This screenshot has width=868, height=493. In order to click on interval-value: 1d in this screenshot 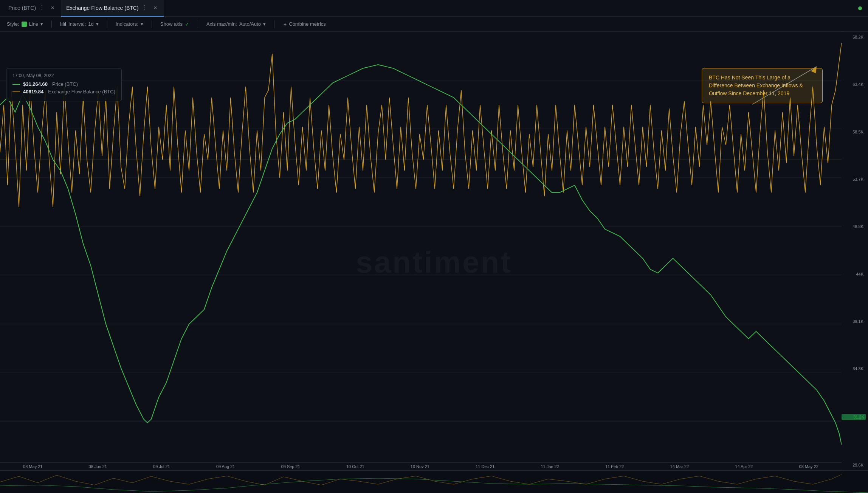, I will do `click(91, 24)`.